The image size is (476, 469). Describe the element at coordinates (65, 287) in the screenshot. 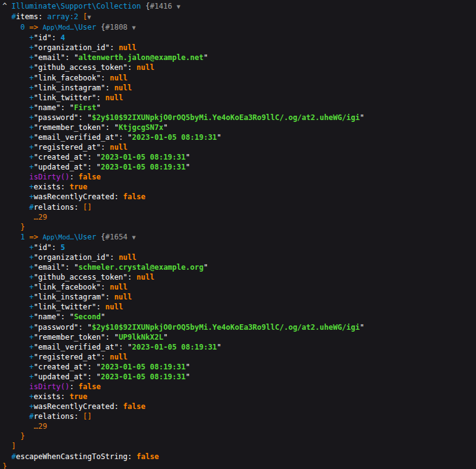

I see `dump-line: +"link_facebook": null` at that location.